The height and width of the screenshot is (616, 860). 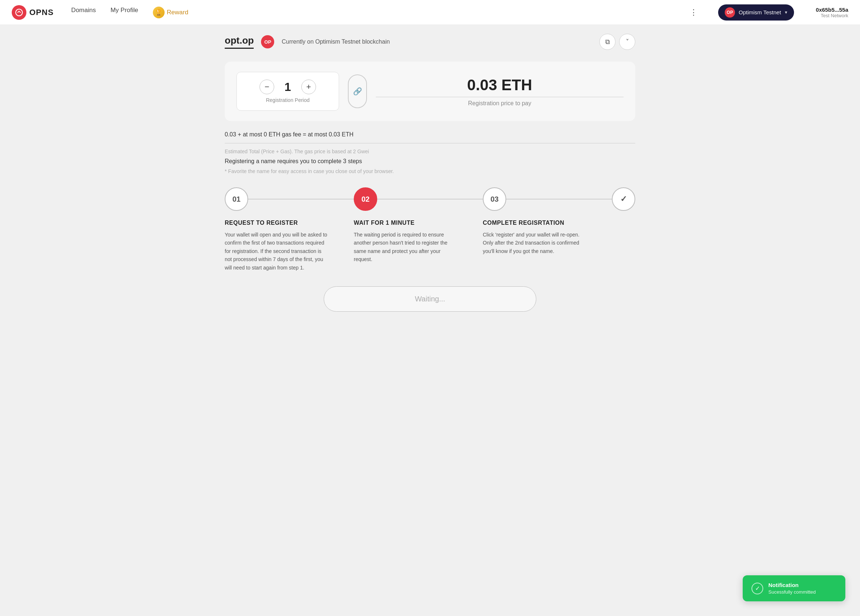 I want to click on step-3-desc: Click 'register' and your wallet will re…, so click(x=534, y=243).